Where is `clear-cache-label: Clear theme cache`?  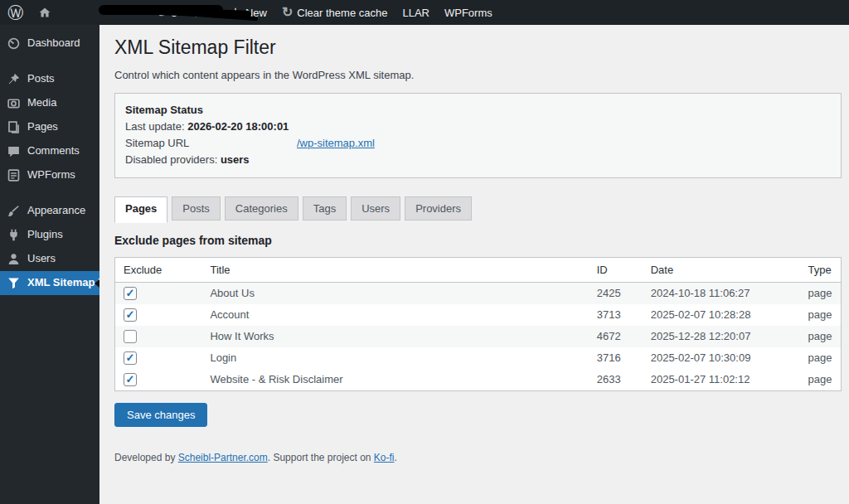 clear-cache-label: Clear theme cache is located at coordinates (342, 13).